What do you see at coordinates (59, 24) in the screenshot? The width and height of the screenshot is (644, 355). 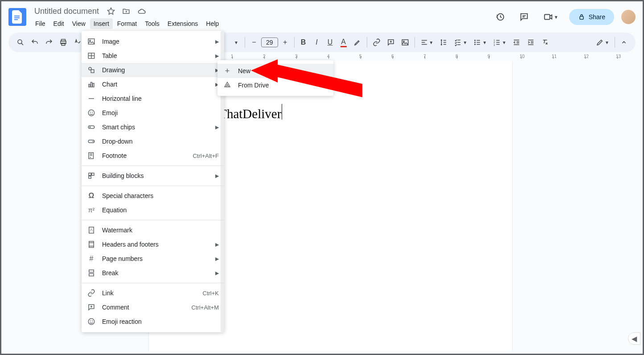 I see `menu-edit: Edit` at bounding box center [59, 24].